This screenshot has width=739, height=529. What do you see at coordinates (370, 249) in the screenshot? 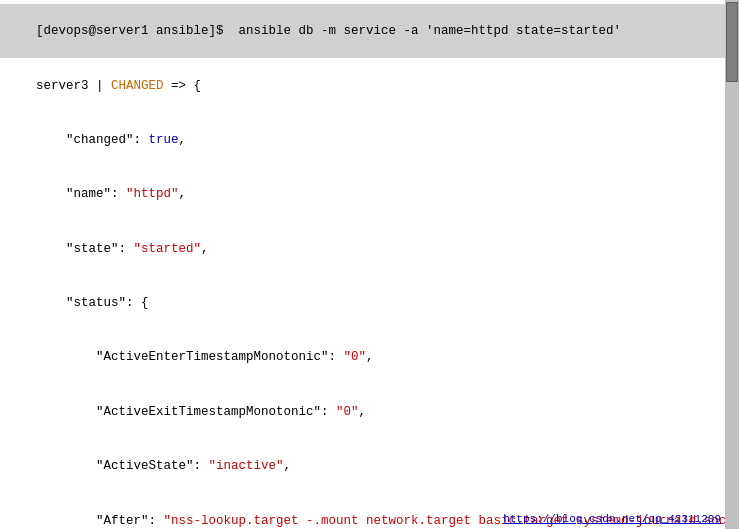
I see `output-line: "state": "started",` at bounding box center [370, 249].